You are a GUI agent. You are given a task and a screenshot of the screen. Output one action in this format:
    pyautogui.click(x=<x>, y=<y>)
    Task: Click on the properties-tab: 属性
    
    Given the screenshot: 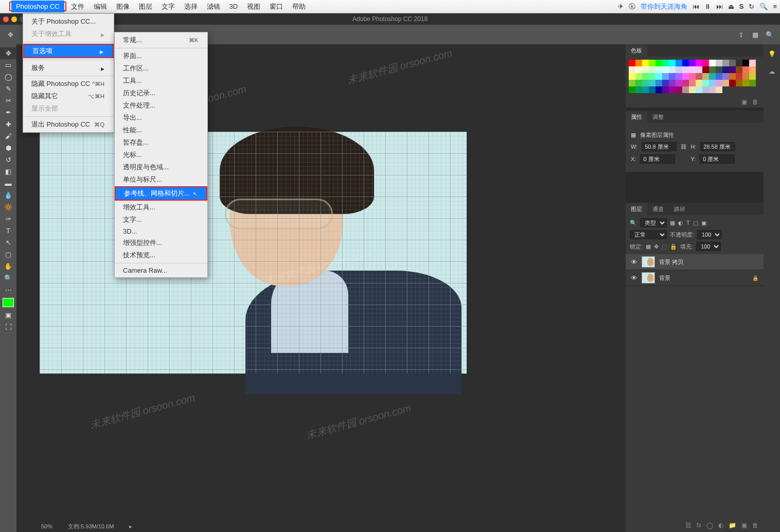 What is the action you would take?
    pyautogui.click(x=636, y=117)
    